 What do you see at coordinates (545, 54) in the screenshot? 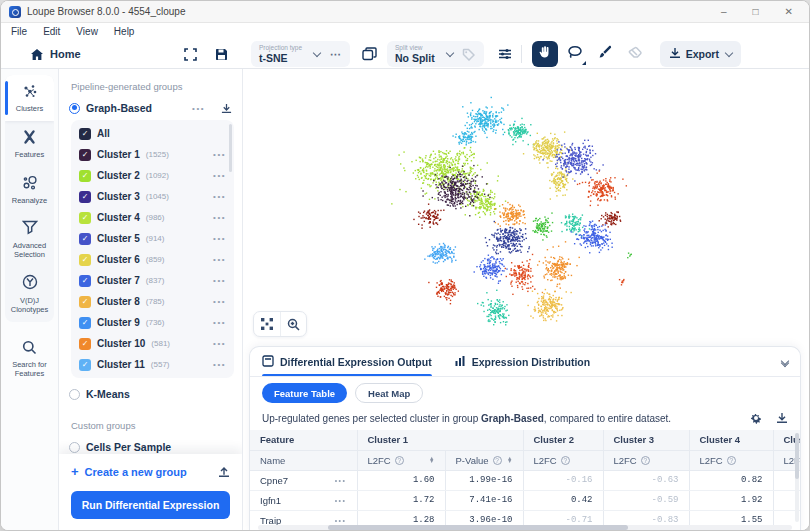
I see `pan-tool-button` at bounding box center [545, 54].